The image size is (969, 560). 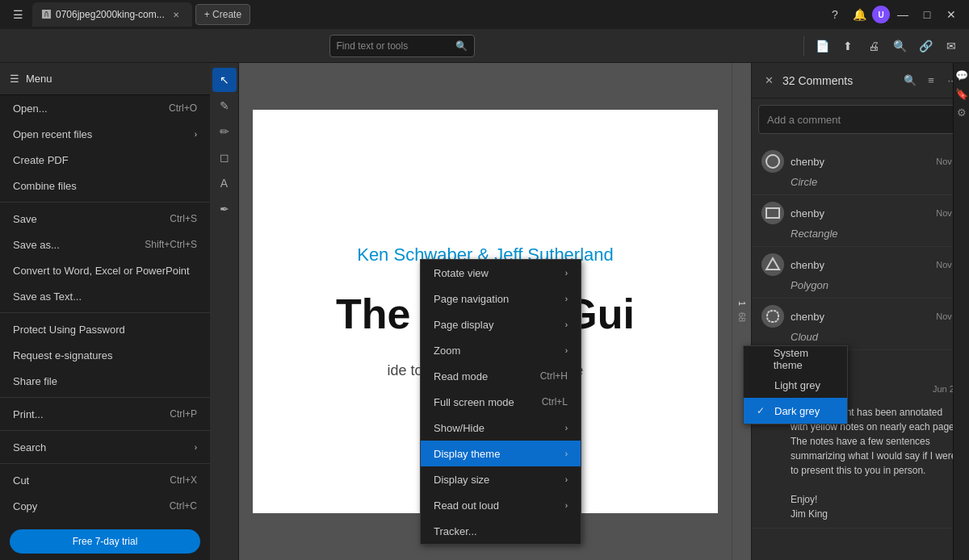 What do you see at coordinates (501, 428) in the screenshot?
I see `submenu-show-hide: Show/Hide ›` at bounding box center [501, 428].